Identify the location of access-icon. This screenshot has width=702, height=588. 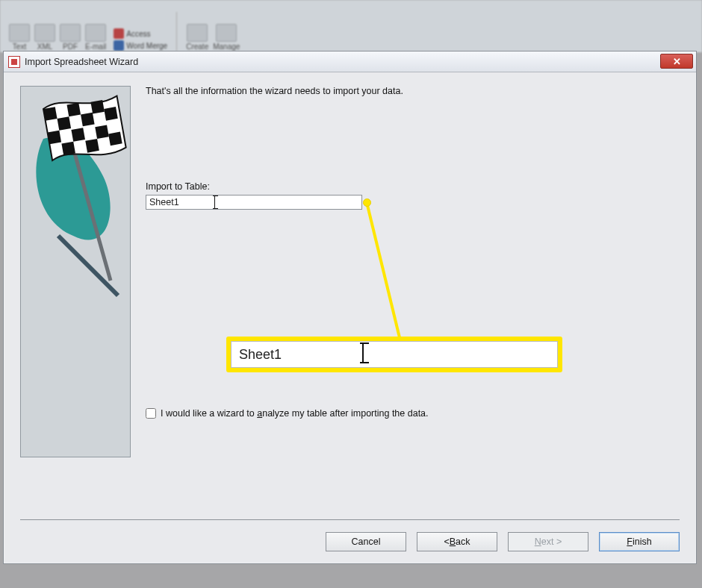
(119, 34).